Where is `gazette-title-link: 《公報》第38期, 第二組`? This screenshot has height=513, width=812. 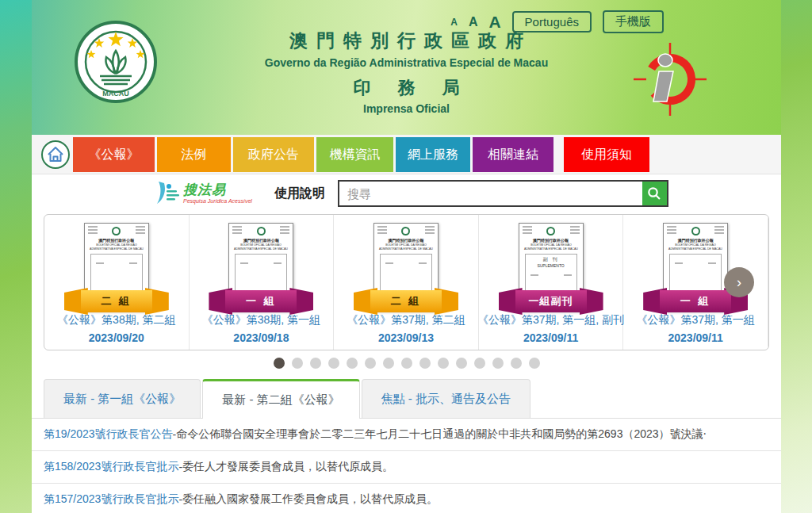
gazette-title-link: 《公報》第38期, 第二組 is located at coordinates (116, 320).